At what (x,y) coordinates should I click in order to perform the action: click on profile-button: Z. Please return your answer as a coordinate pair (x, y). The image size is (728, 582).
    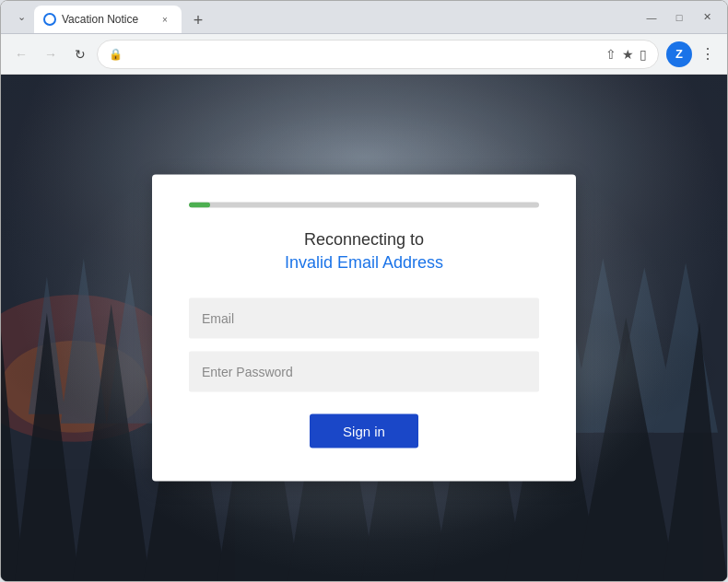
    Looking at the image, I should click on (679, 54).